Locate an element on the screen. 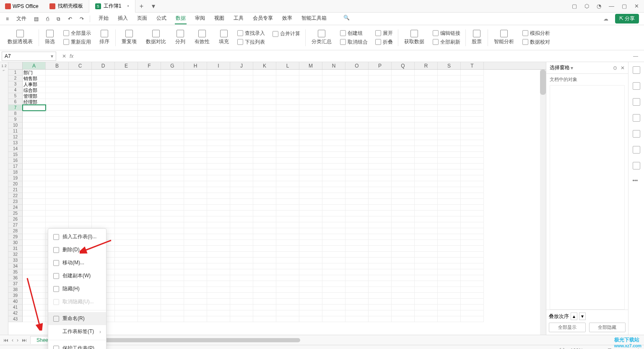 This screenshot has width=644, height=349. cell-C7 is located at coordinates (80, 108).